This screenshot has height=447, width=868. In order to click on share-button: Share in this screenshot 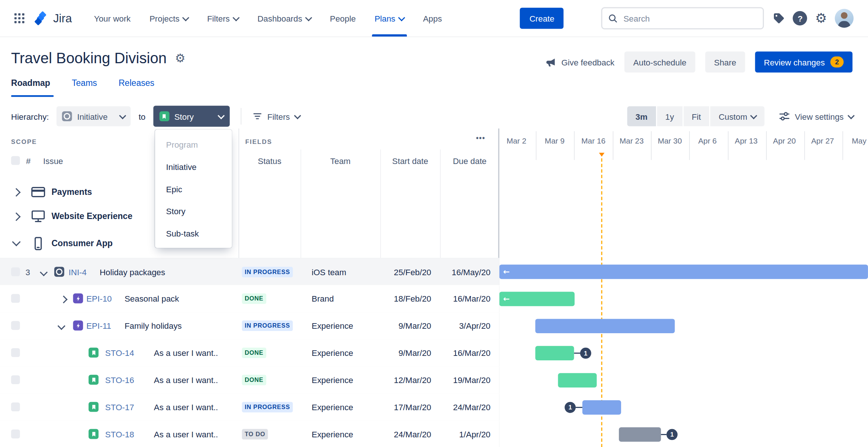, I will do `click(725, 62)`.